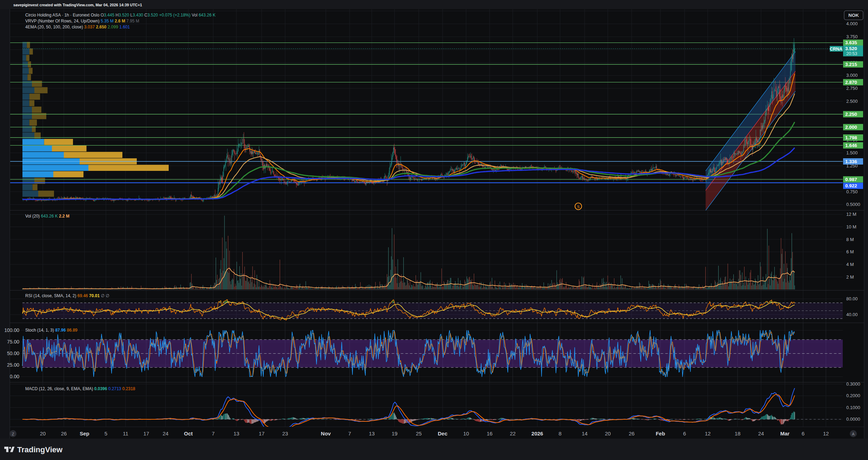 The width and height of the screenshot is (868, 460). What do you see at coordinates (854, 15) in the screenshot?
I see `svg-text: NOK` at bounding box center [854, 15].